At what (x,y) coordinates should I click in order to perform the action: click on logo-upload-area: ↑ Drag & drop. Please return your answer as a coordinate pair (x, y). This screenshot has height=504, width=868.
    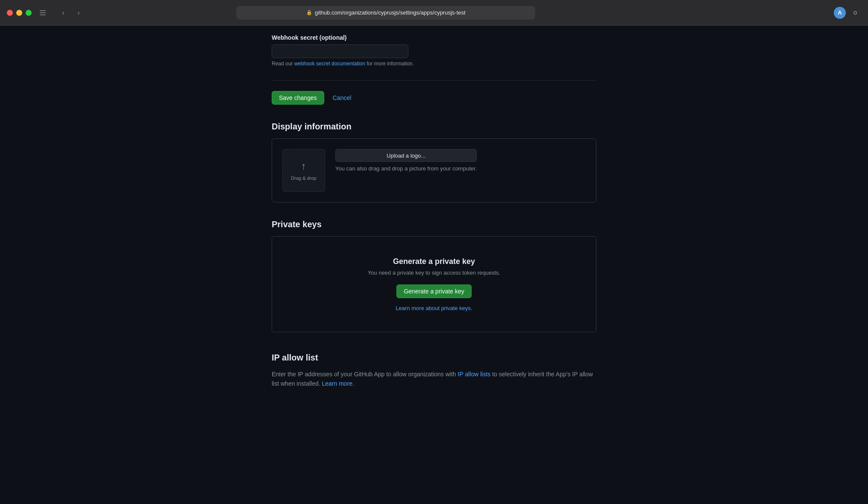
    Looking at the image, I should click on (304, 170).